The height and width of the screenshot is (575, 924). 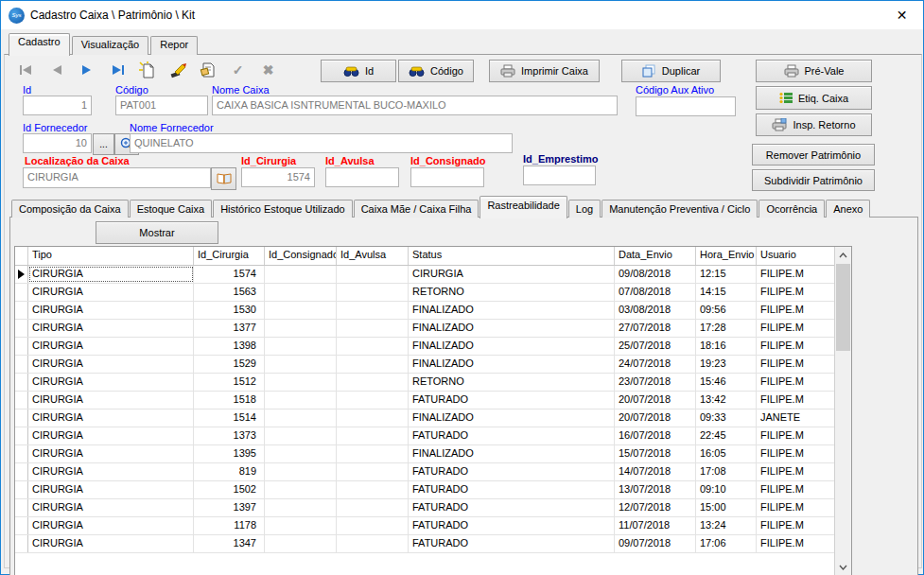 What do you see at coordinates (111, 45) in the screenshot?
I see `tab-visualizacao: Visualização` at bounding box center [111, 45].